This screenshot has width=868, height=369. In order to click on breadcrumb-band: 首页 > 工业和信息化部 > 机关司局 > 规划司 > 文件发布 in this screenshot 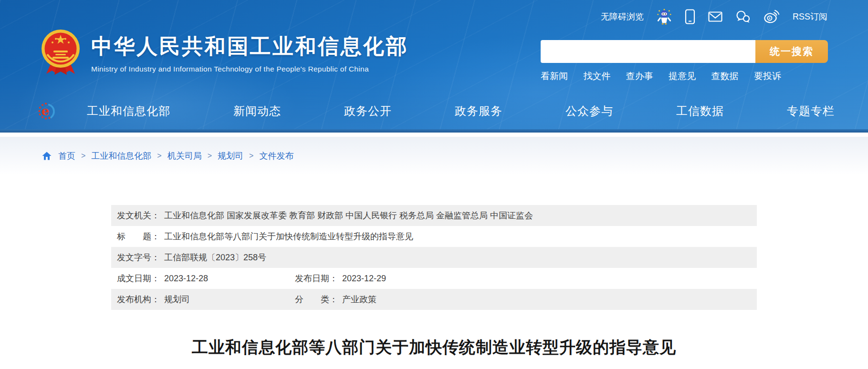, I will do `click(434, 156)`.